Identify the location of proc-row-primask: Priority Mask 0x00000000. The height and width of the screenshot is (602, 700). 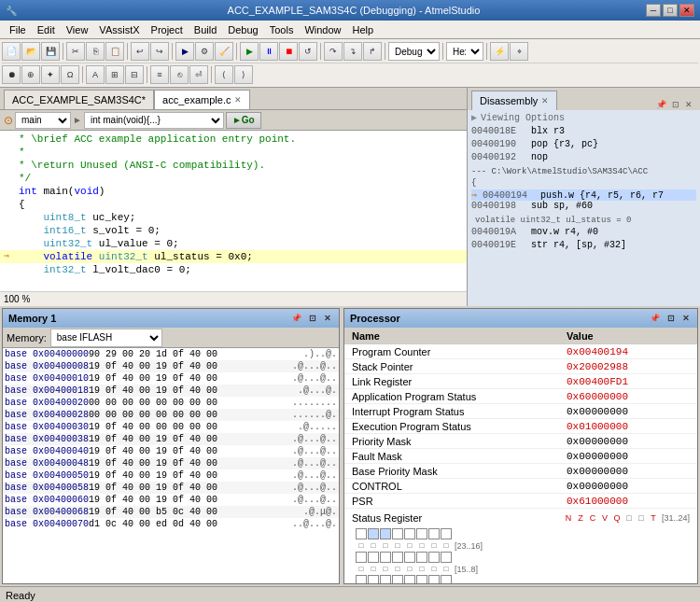
(521, 441).